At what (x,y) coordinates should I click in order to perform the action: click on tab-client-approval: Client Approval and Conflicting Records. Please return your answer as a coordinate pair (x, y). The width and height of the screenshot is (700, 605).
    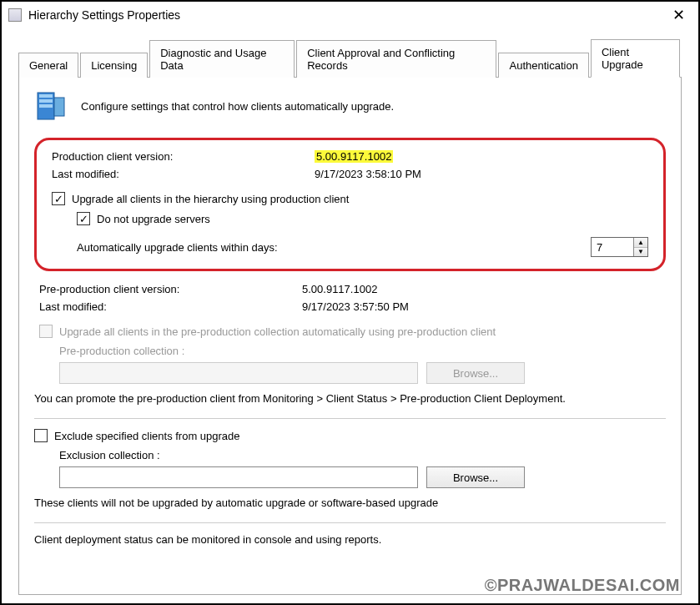
    Looking at the image, I should click on (396, 58).